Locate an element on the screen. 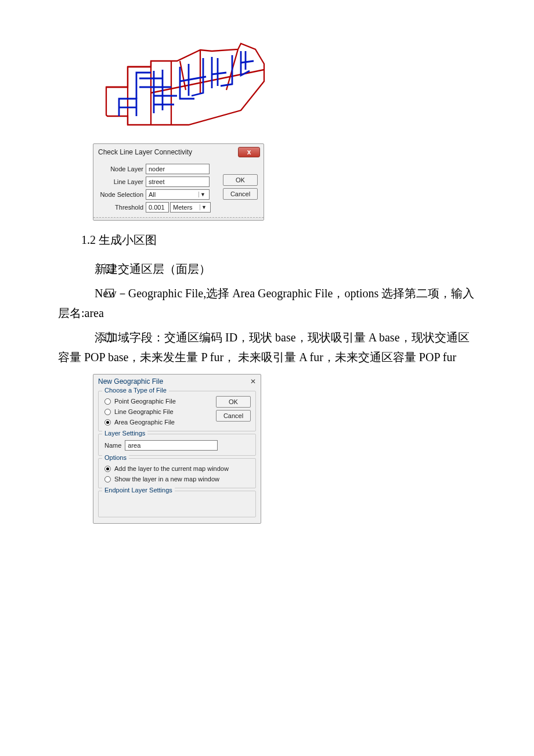 This screenshot has width=534, height=756. threshold-unit-value: Meters is located at coordinates (183, 207).